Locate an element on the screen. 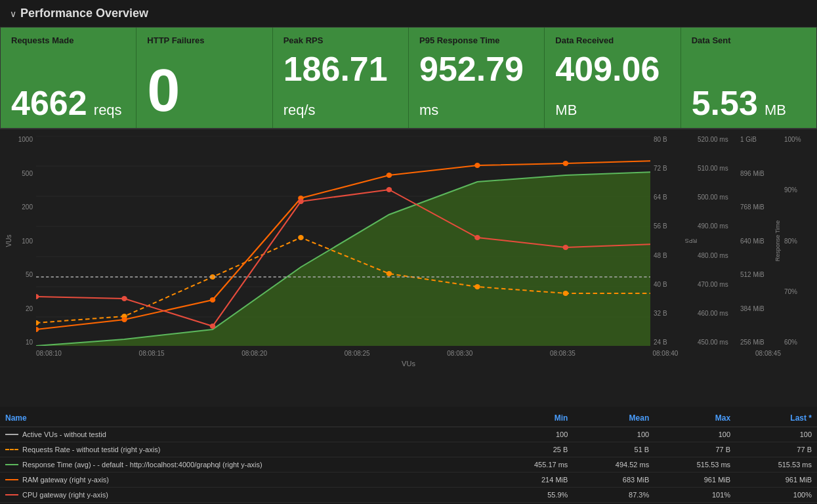 This screenshot has height=504, width=817. x-label-0: 08:08:10 is located at coordinates (49, 353).